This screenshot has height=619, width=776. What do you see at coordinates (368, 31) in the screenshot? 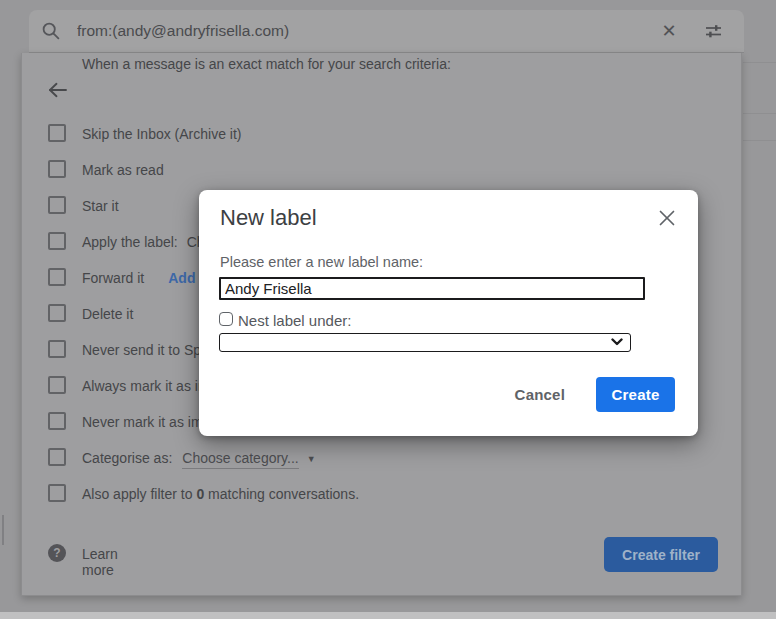
I see `search-input: from:(andy@andryfrisella.com)` at bounding box center [368, 31].